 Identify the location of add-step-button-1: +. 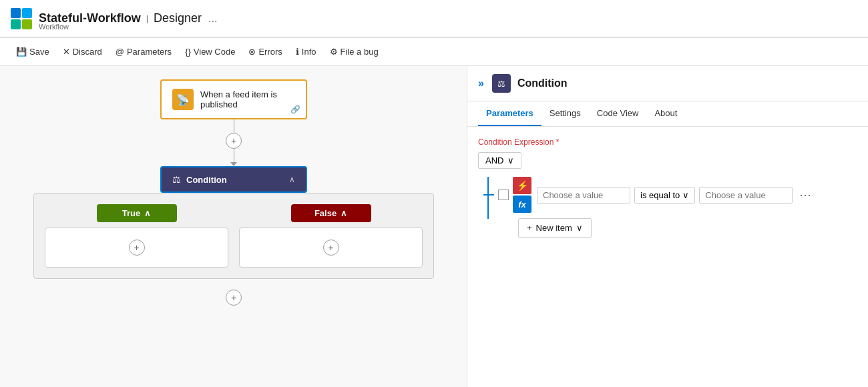
(234, 141).